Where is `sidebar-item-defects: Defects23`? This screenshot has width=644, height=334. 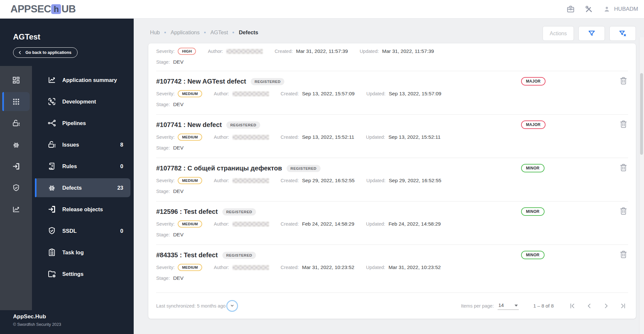
sidebar-item-defects: Defects23 is located at coordinates (83, 188).